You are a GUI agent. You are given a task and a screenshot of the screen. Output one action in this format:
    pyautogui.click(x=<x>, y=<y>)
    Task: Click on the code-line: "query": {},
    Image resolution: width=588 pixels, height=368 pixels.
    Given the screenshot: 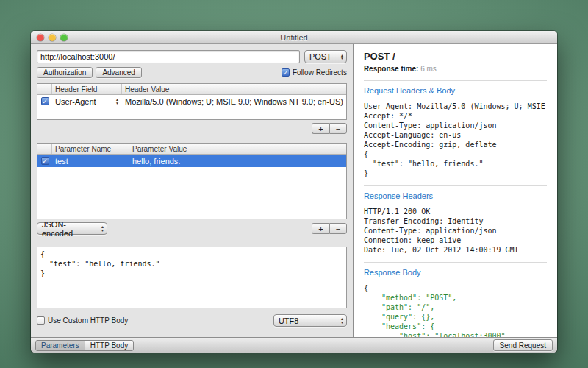 What is the action you would take?
    pyautogui.click(x=456, y=316)
    